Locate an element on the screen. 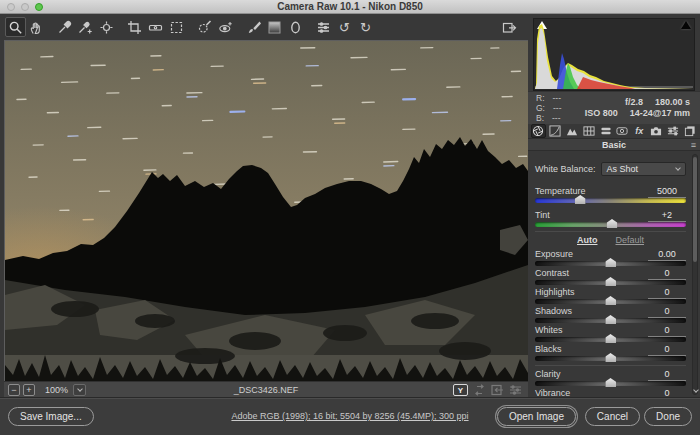 The height and width of the screenshot is (435, 700). brush-icon is located at coordinates (254, 28).